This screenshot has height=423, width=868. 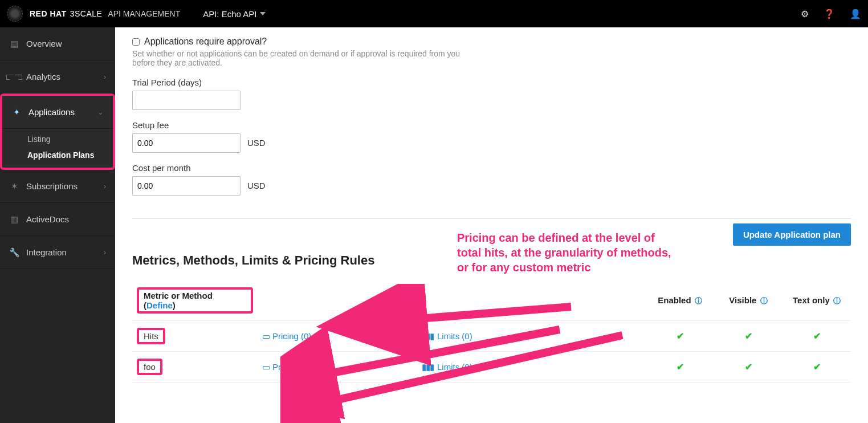 I want to click on map-icon: ▤, so click(x=14, y=44).